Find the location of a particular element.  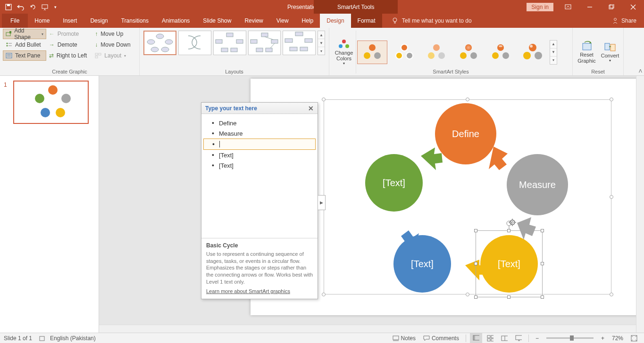

tab-transitions: Transitions is located at coordinates (135, 21).